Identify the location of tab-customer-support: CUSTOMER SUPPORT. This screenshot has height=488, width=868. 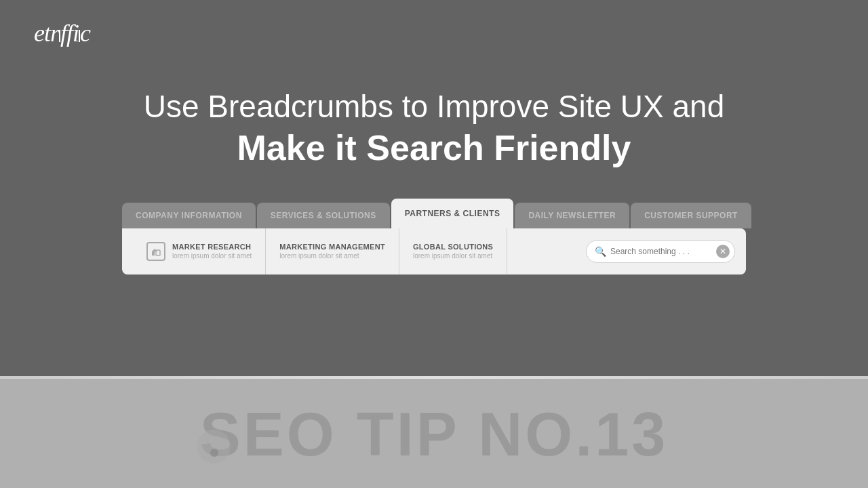
(691, 216).